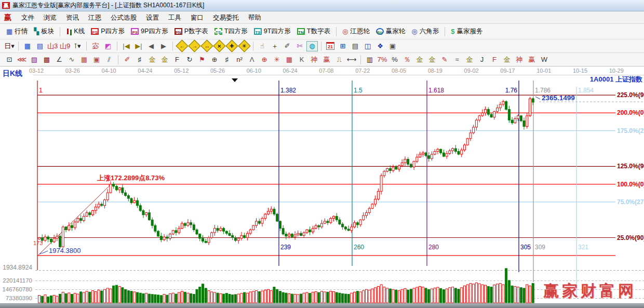  What do you see at coordinates (235, 80) in the screenshot?
I see `marker-triangle-icon` at bounding box center [235, 80].